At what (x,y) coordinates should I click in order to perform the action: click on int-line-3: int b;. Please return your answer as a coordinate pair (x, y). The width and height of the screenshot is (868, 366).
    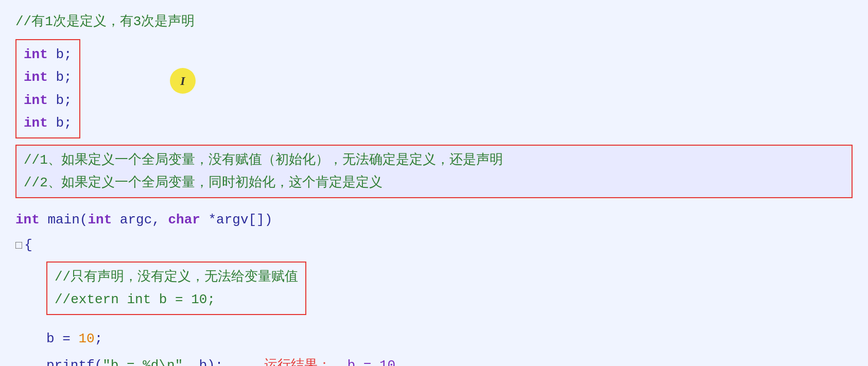
    Looking at the image, I should click on (48, 100).